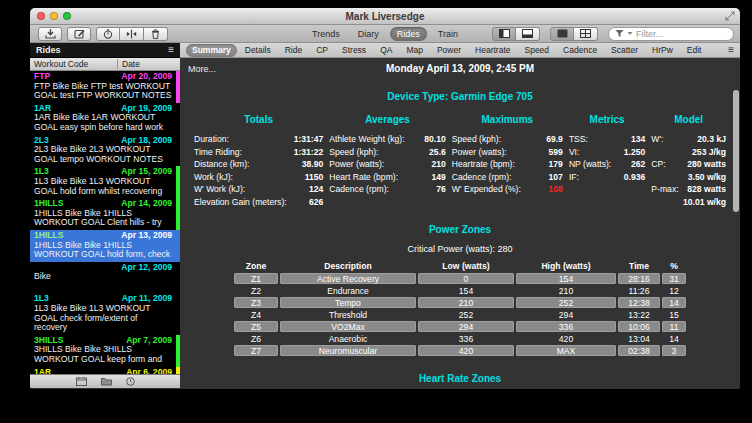  Describe the element at coordinates (129, 64) in the screenshot. I see `column-date: Date` at that location.